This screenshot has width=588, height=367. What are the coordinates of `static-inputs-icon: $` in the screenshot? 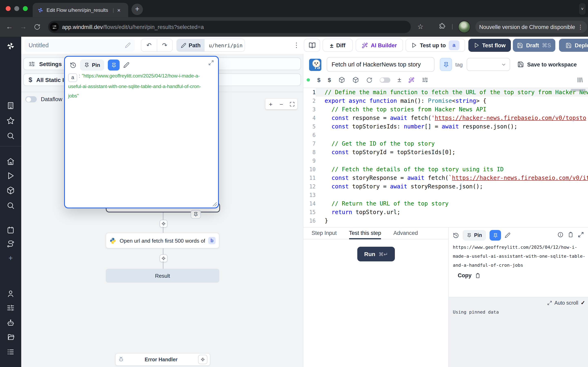 It's located at (319, 80).